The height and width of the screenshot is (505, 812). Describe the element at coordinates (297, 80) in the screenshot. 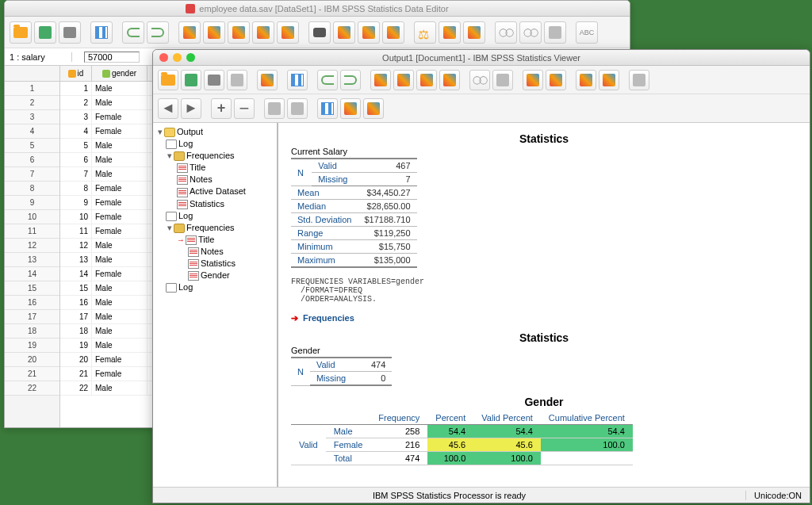

I see `recall-button` at that location.